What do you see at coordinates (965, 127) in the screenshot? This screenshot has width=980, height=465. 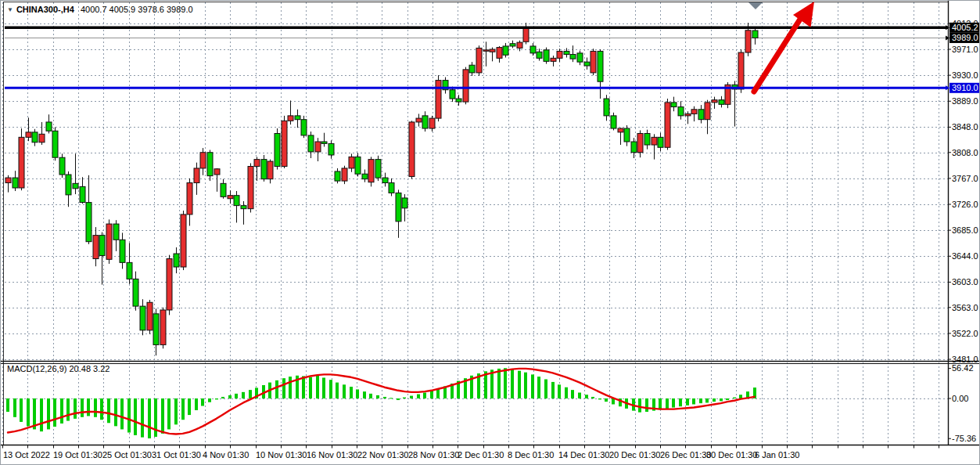 I see `svg-text: 3848.0` at bounding box center [965, 127].